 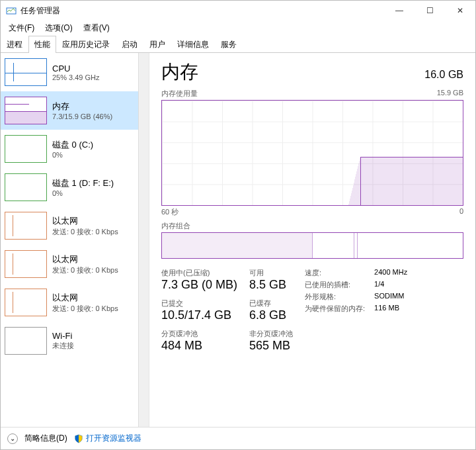 What do you see at coordinates (69, 111) in the screenshot?
I see `sidebar-item-memory: 内存7.3/15.9 GB (46%)` at bounding box center [69, 111].